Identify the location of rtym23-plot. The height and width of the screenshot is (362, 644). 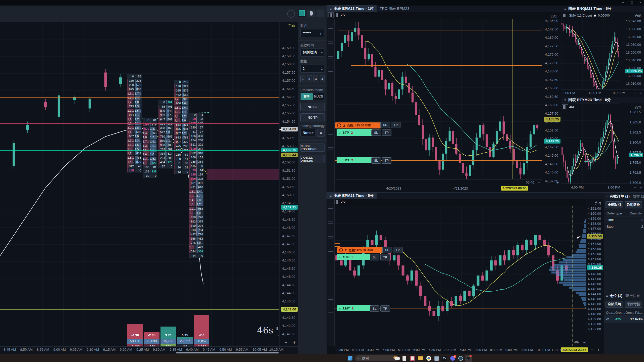
(590, 143).